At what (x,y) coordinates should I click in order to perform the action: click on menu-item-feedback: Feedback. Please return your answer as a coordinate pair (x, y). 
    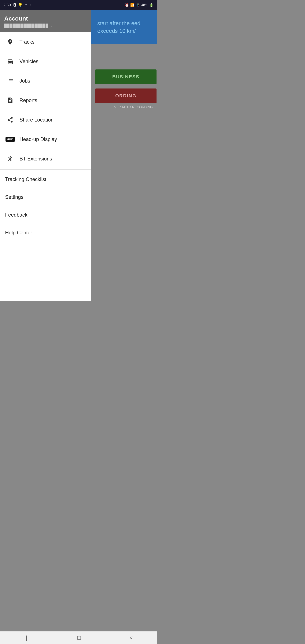
    Looking at the image, I should click on (45, 215).